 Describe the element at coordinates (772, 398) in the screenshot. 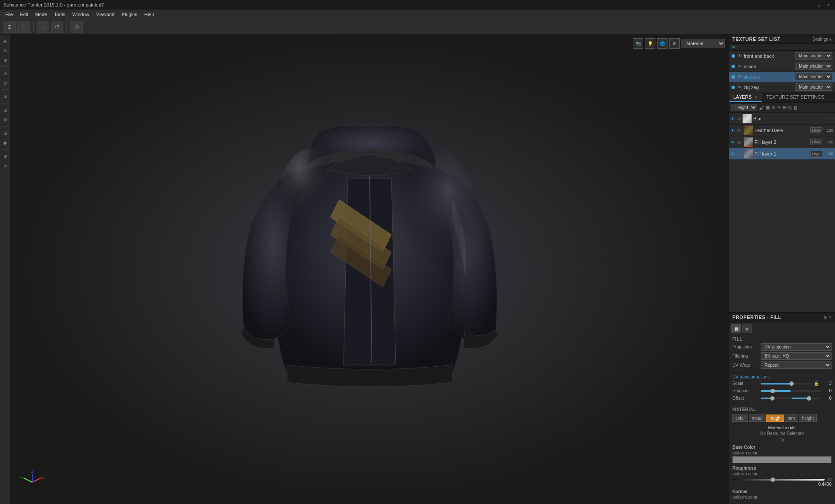

I see `offset-slider-1-thumb` at that location.